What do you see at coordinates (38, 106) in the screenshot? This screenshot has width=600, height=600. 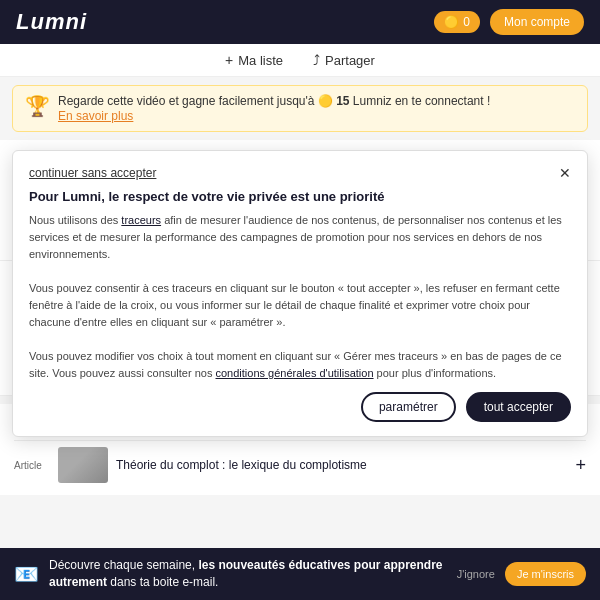 I see `reward-icon: 🏆` at bounding box center [38, 106].